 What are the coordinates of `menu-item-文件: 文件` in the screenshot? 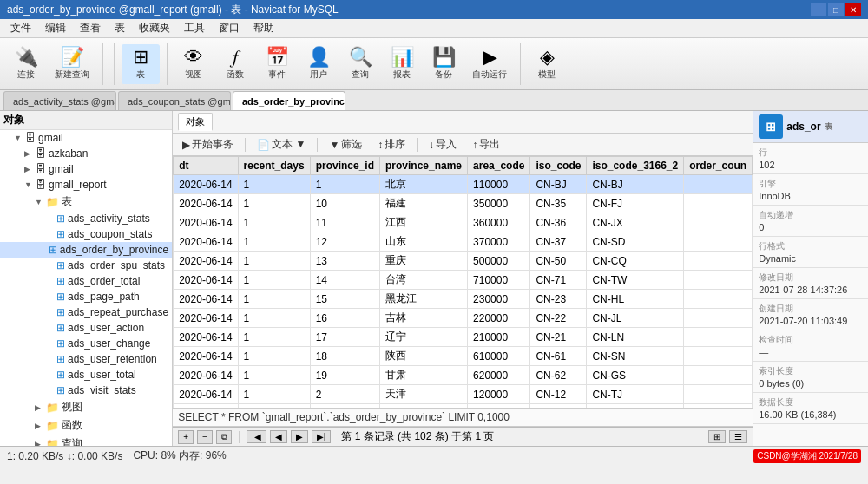 It's located at (21, 28).